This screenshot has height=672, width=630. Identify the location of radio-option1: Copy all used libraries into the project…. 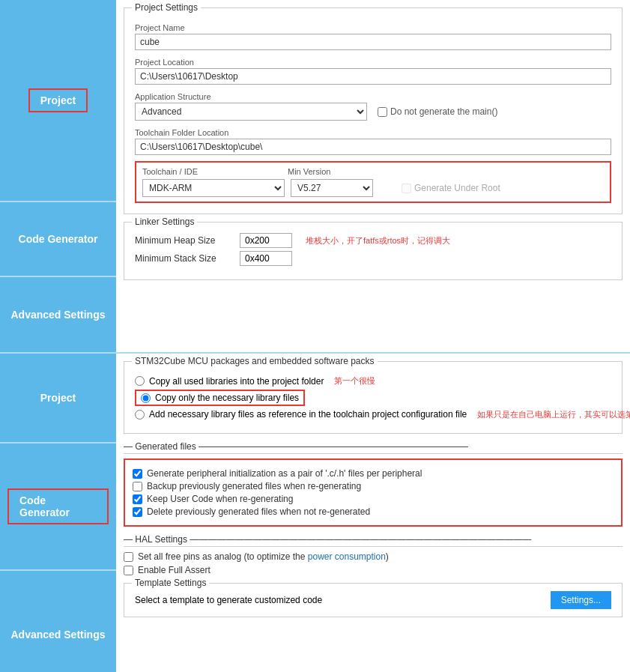
(373, 381).